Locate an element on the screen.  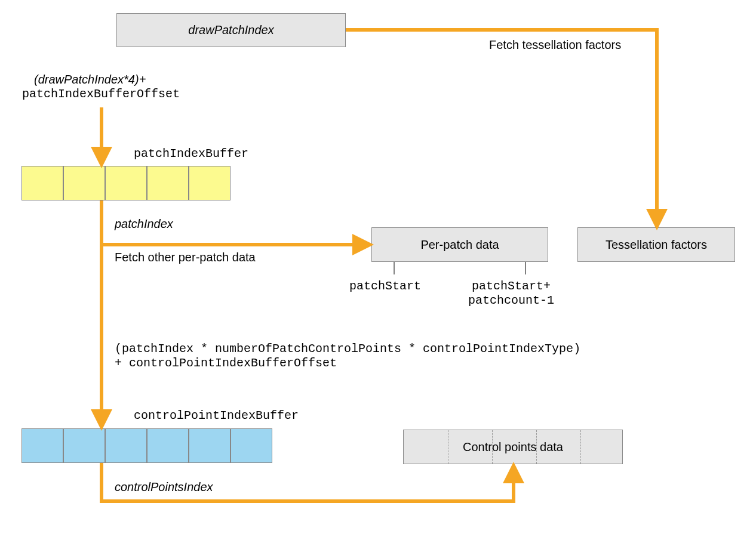
per-patch-data-box: Per-patch data is located at coordinates (460, 245).